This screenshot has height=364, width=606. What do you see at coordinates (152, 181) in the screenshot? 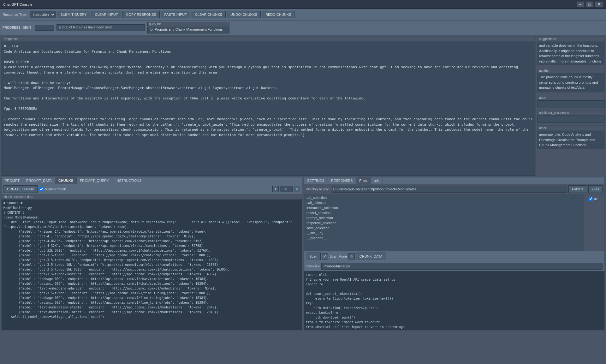
I see `bottom-left-tabs: PROMPT PROMPT_DATA CHUNKS PROMPT_QUERY I…` at bounding box center [152, 181].